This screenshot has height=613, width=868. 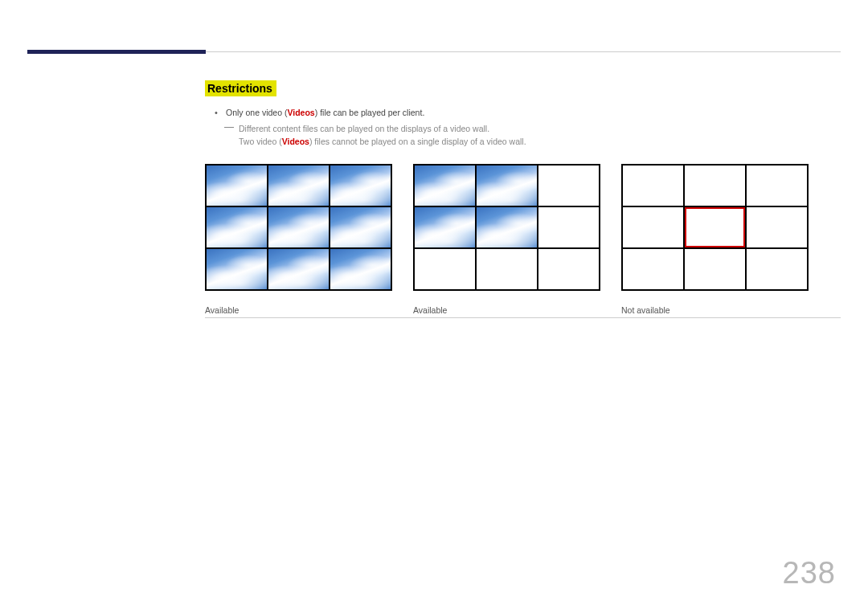 What do you see at coordinates (524, 129) in the screenshot?
I see `sub-bullet-1: Different content files can be played on…` at bounding box center [524, 129].